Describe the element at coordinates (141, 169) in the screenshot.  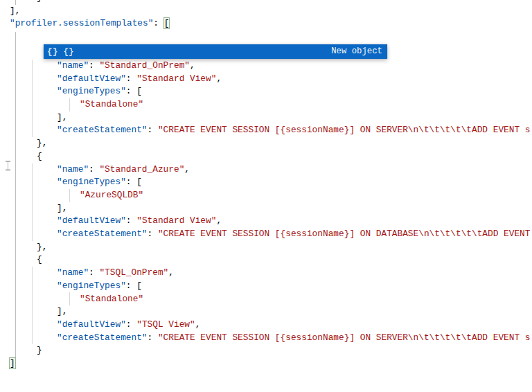
I see `json-string: "Standard_Azure"` at that location.